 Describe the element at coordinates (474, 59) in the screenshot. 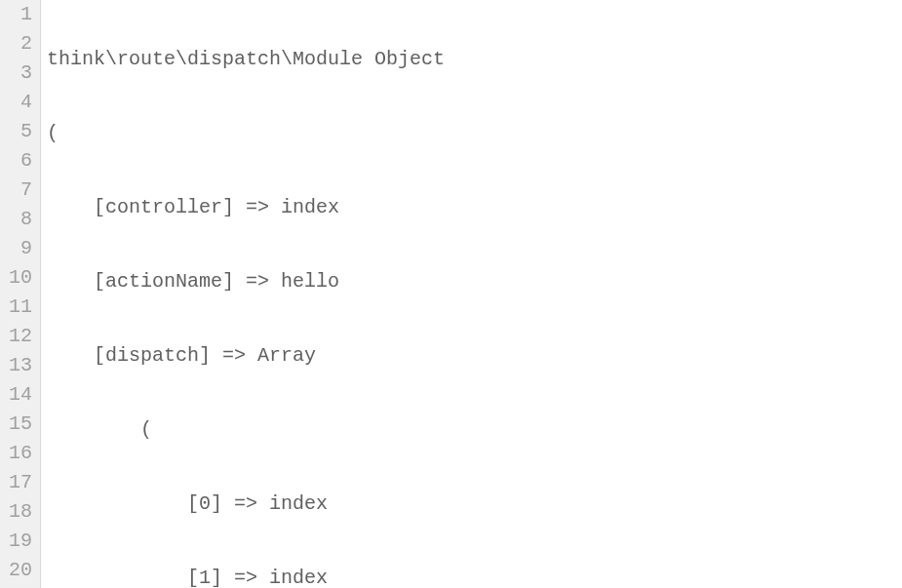

I see `code-line: think\route\dispatch\Module Object` at that location.